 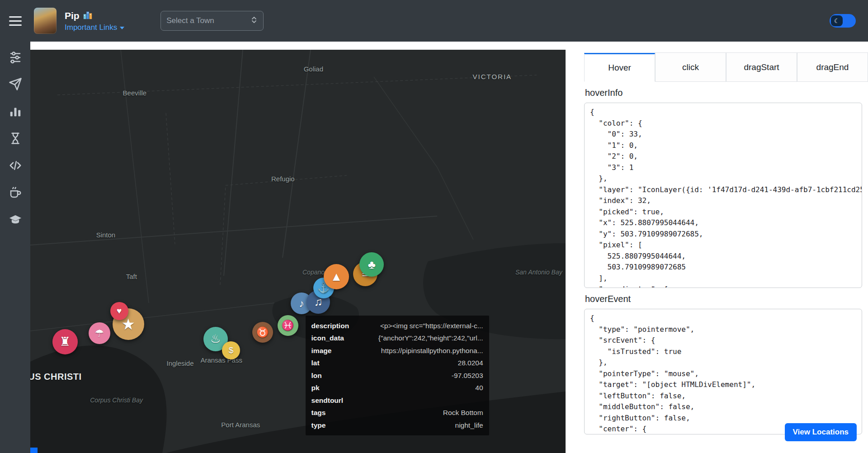 What do you see at coordinates (132, 277) in the screenshot?
I see `map-label: Taft` at bounding box center [132, 277].